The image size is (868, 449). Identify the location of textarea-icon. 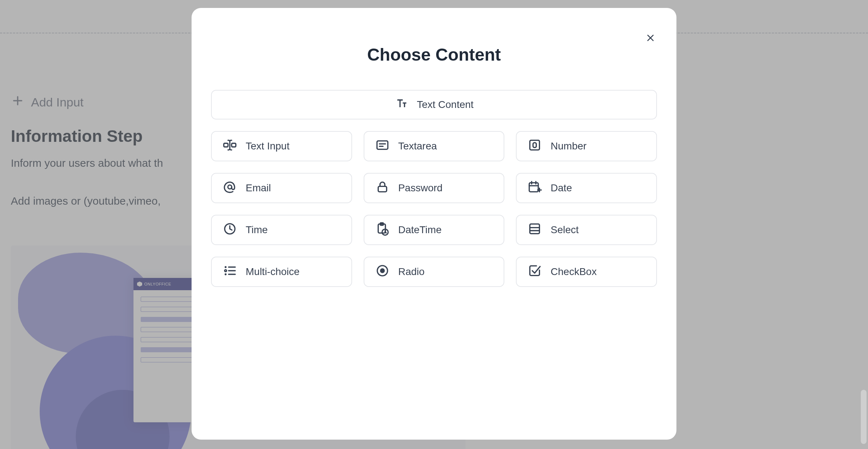
(382, 147).